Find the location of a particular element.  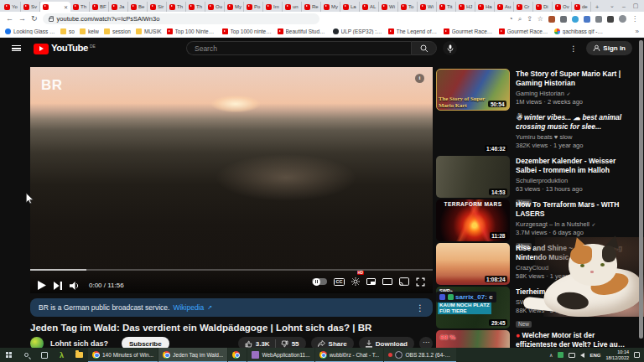

browser-tab: Re is located at coordinates (312, 7).